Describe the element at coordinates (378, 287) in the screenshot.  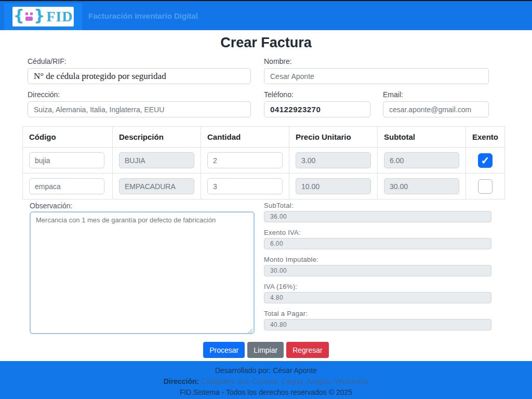
I see `iva-label: IVA (16%):` at that location.